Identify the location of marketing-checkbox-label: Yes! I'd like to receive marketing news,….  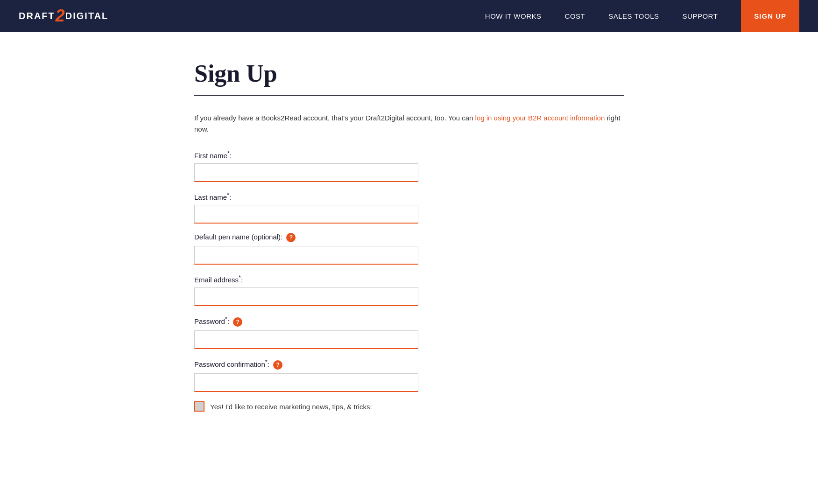
(291, 407).